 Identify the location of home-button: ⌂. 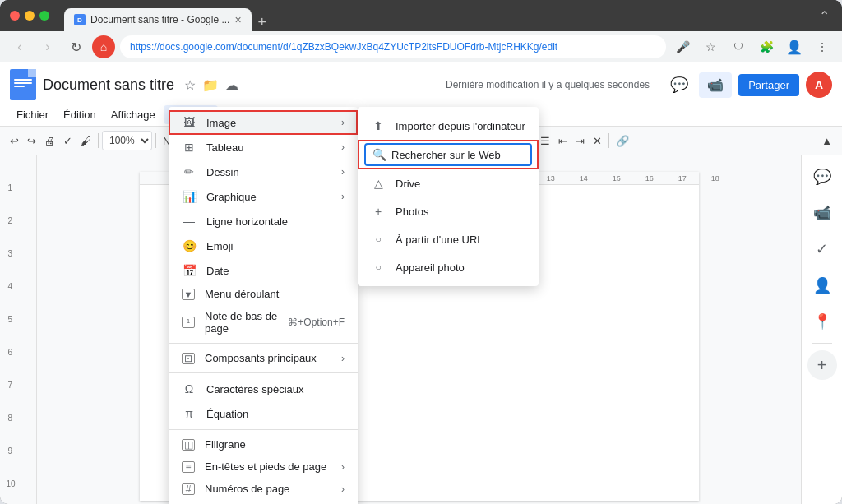
(104, 47).